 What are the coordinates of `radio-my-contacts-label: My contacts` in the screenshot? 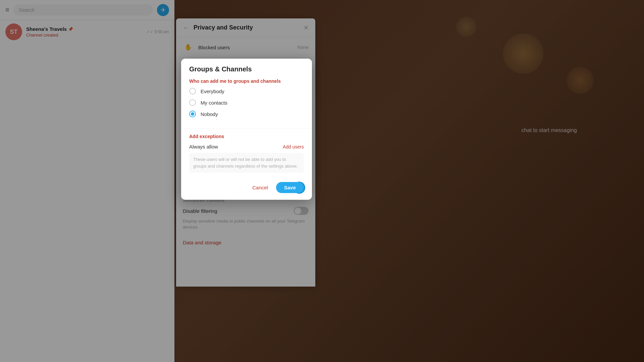 It's located at (214, 103).